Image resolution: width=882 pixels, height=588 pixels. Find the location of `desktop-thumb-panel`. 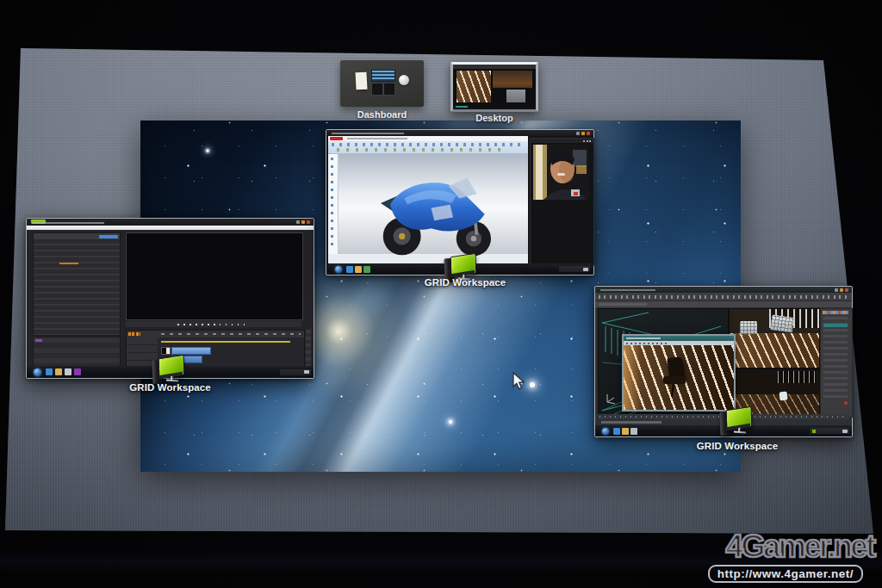

desktop-thumb-panel is located at coordinates (516, 96).